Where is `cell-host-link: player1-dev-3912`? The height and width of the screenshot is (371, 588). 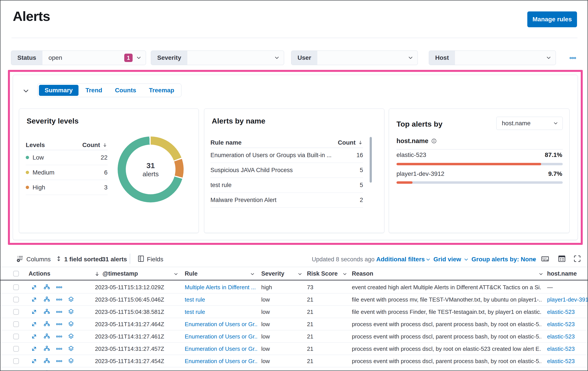
cell-host-link: player1-dev-3912 is located at coordinates (567, 300).